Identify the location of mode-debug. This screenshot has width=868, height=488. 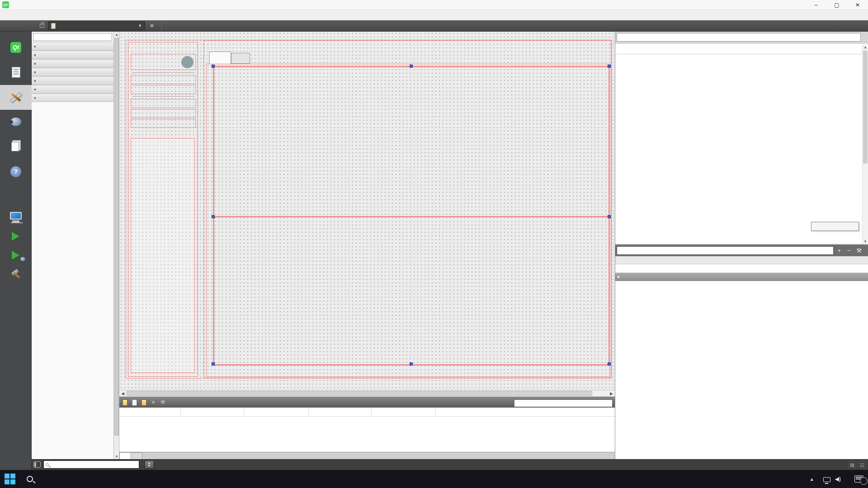
(16, 122).